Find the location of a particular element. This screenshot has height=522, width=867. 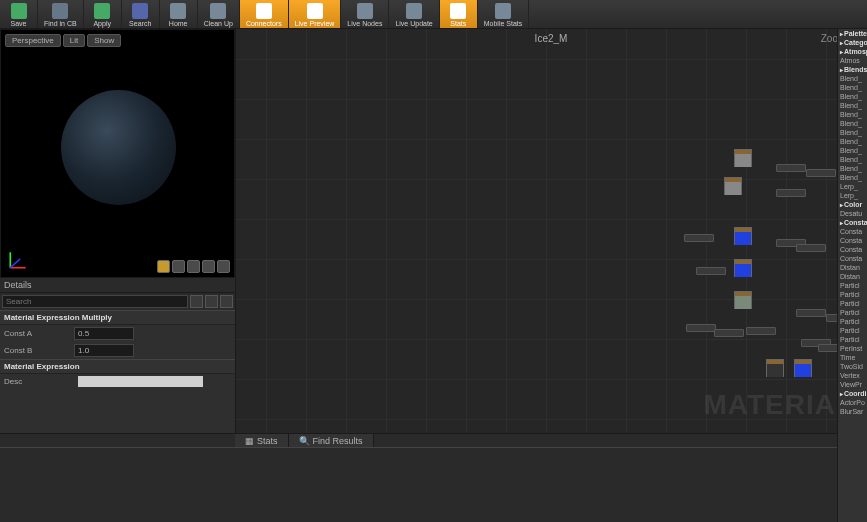

label-desc: Desc is located at coordinates (39, 382).